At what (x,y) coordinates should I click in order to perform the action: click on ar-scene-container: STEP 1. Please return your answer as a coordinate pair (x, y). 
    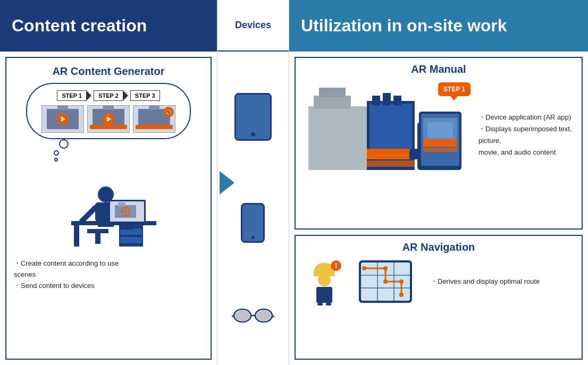
    Looking at the image, I should click on (388, 133).